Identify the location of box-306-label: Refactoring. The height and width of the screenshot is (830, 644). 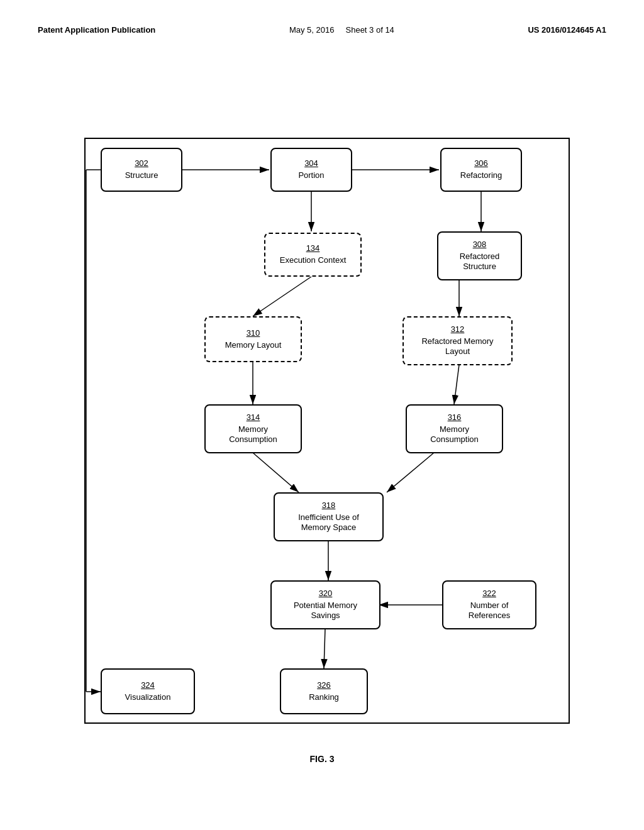
(481, 176).